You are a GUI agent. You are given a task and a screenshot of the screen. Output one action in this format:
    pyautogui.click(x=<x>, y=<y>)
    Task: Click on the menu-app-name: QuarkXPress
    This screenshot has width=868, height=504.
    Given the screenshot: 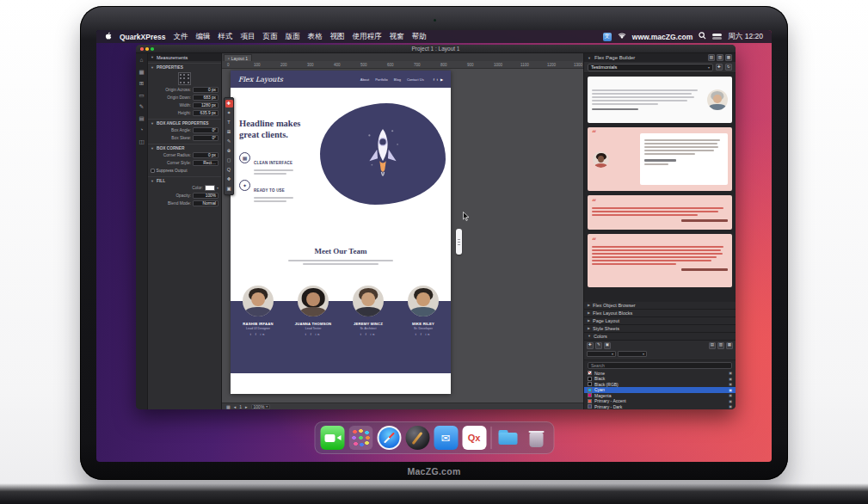 What is the action you would take?
    pyautogui.click(x=143, y=37)
    